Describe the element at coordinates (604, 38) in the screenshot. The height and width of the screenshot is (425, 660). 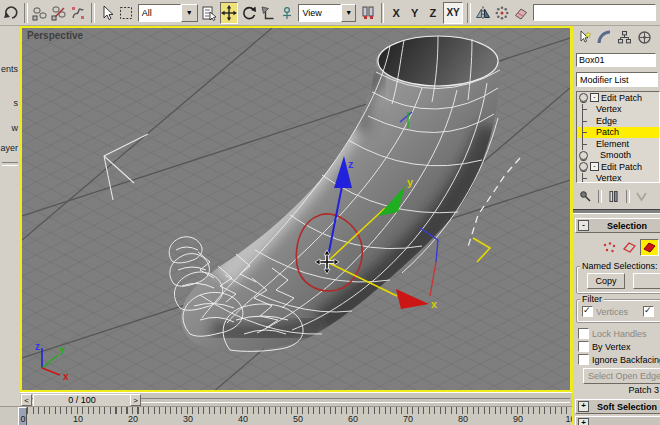
I see `modify-tab-icon` at that location.